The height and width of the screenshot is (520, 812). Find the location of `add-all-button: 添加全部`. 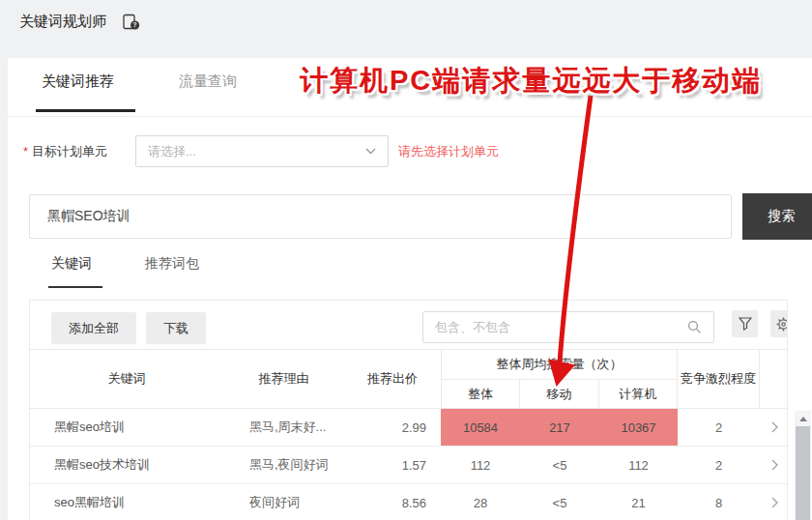

add-all-button: 添加全部 is located at coordinates (94, 329).